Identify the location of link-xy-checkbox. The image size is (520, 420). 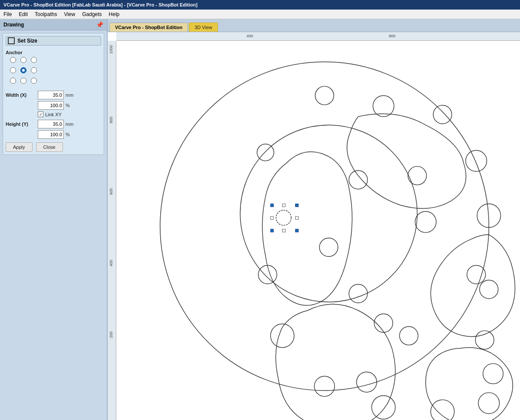
(41, 115).